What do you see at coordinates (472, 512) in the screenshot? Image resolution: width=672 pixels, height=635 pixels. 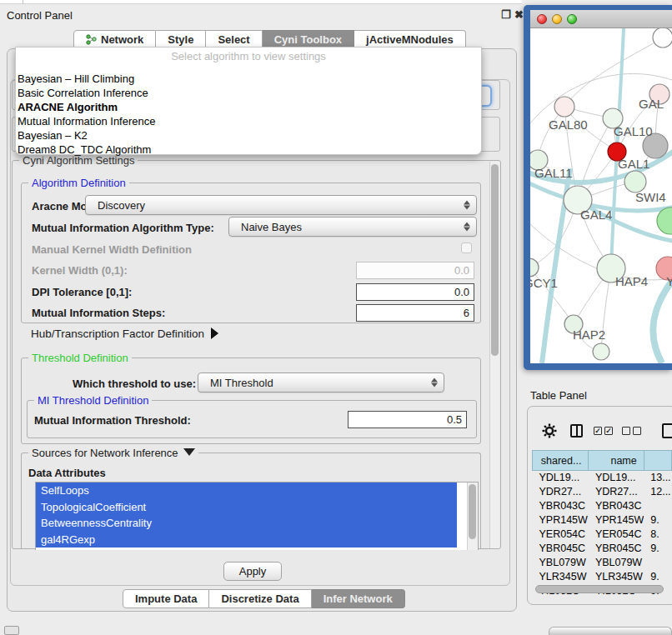 I see `list-scrollbar-thumb` at bounding box center [472, 512].